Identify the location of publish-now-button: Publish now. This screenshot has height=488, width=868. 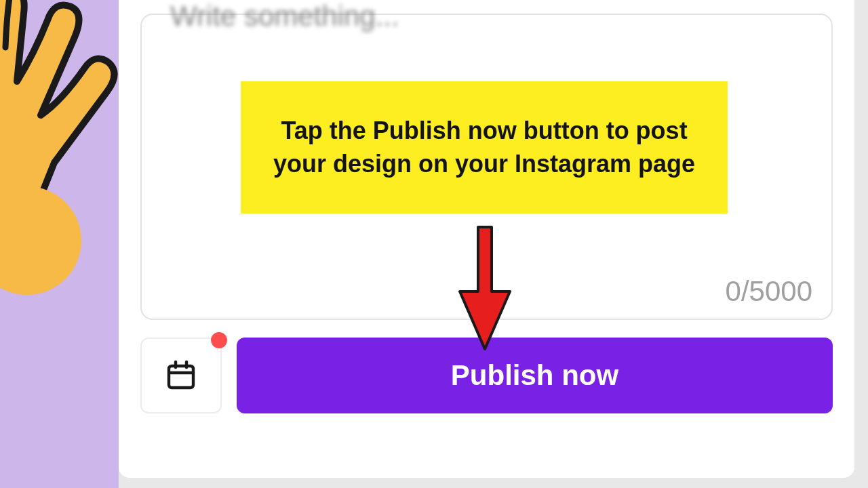
(534, 375).